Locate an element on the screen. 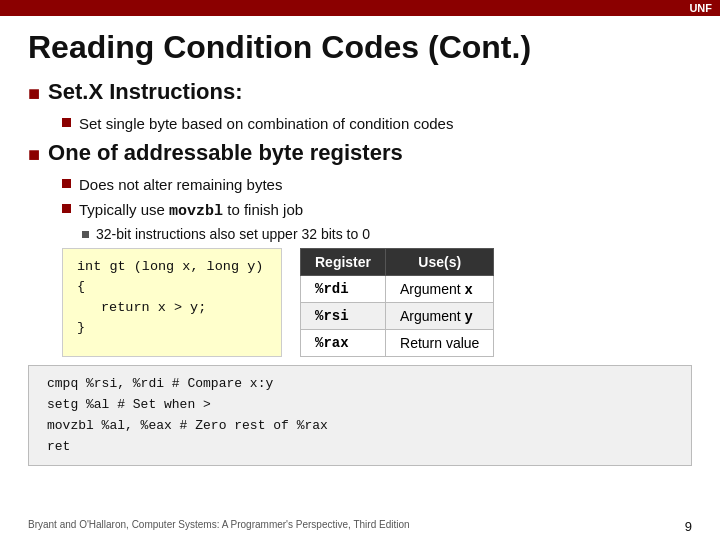  sub-bullet-movzbl-text: Typically use movzbl to finish job is located at coordinates (191, 210).